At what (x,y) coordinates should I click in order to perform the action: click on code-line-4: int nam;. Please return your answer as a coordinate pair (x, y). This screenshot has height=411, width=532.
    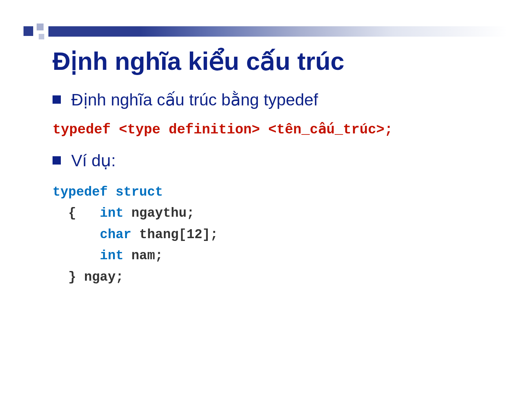
    Looking at the image, I should click on (269, 256).